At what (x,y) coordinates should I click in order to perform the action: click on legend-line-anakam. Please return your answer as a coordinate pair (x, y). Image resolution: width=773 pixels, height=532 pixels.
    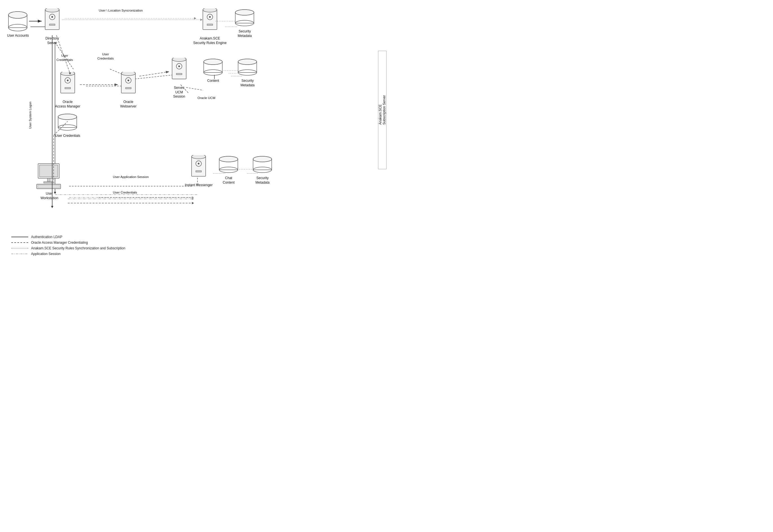
    Looking at the image, I should click on (20, 248).